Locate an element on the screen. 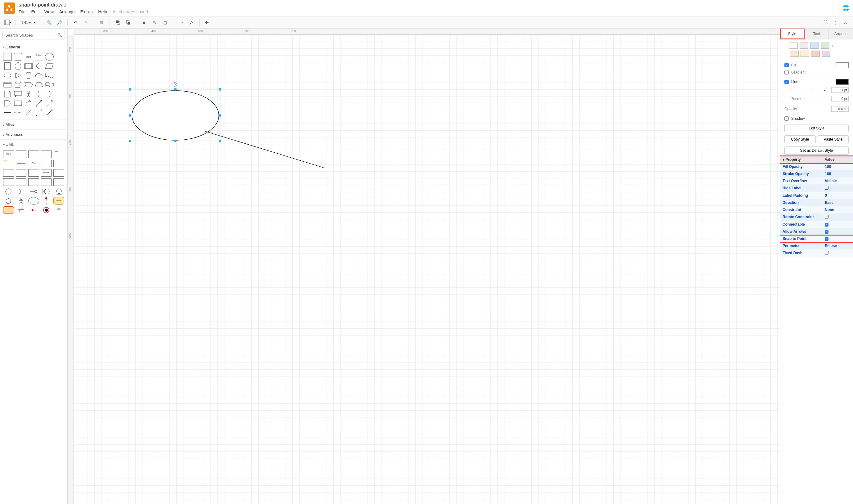 This screenshot has width=853, height=504. property-row-stroke-opacity: Stroke Opacity100 is located at coordinates (817, 174).